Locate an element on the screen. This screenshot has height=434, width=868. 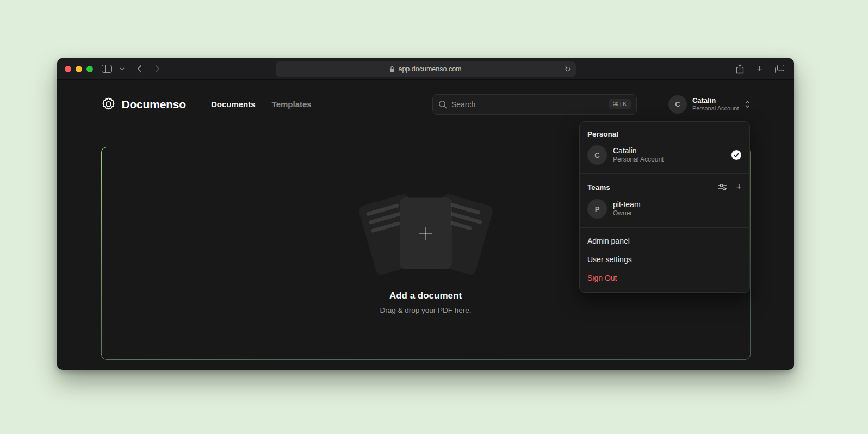
documents-illustration is located at coordinates (426, 234).